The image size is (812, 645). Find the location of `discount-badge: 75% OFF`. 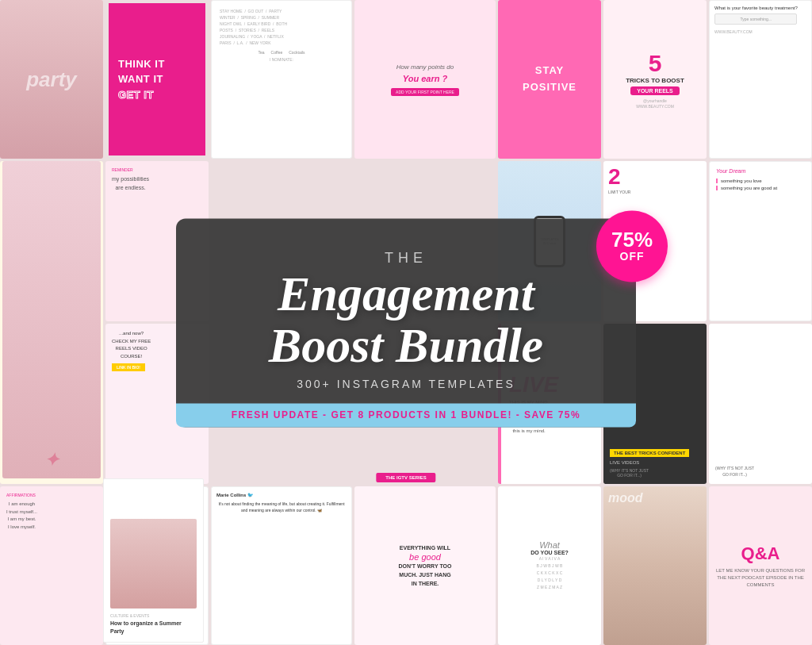

discount-badge: 75% OFF is located at coordinates (632, 246).